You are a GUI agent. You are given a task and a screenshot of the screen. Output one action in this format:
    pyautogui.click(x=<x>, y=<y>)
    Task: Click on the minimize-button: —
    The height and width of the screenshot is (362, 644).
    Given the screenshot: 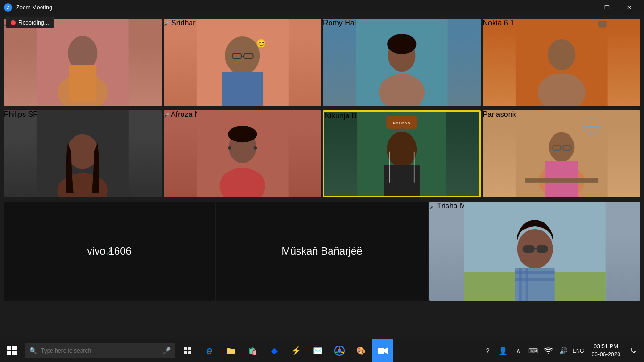 What is the action you would take?
    pyautogui.click(x=584, y=8)
    